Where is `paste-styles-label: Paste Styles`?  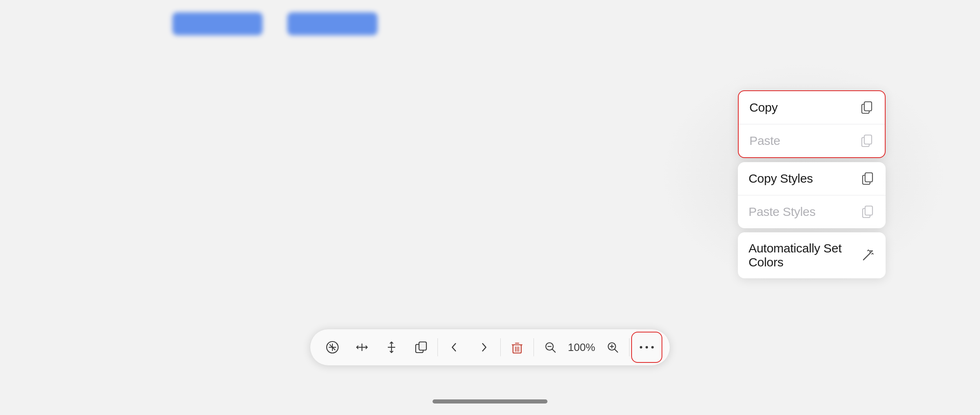 paste-styles-label: Paste Styles is located at coordinates (782, 212).